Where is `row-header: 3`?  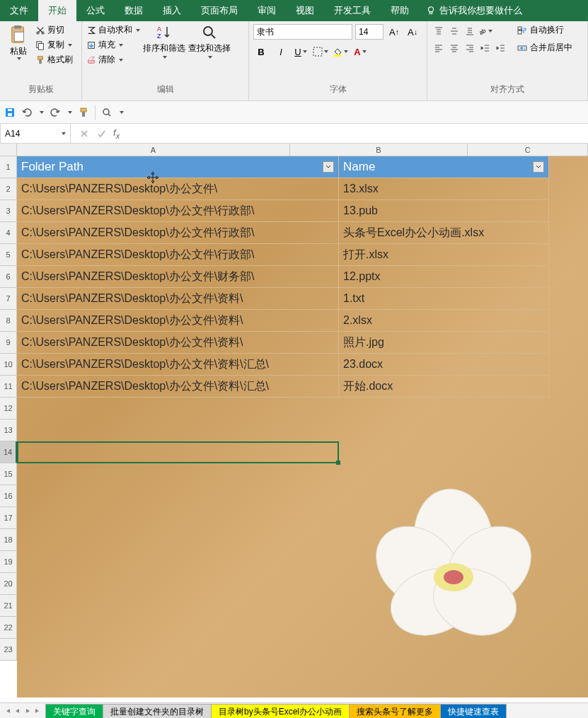 row-header: 3 is located at coordinates (8, 211).